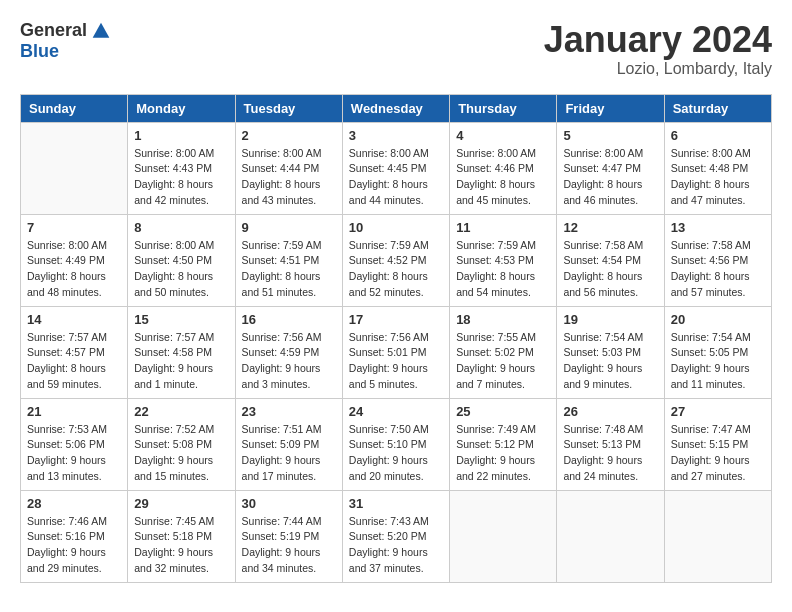 The image size is (792, 612). I want to click on calendar-day-cell: 17Sunrise: 7:56 AMSunset: 5:01 PMDayligh…, so click(396, 352).